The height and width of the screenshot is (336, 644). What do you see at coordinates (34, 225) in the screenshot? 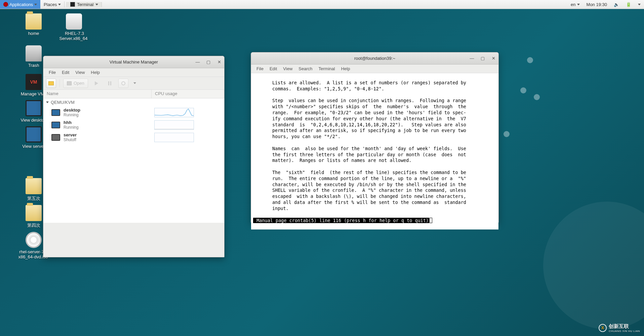
I see `desktop-icon-label: 第四次` at bounding box center [34, 225].